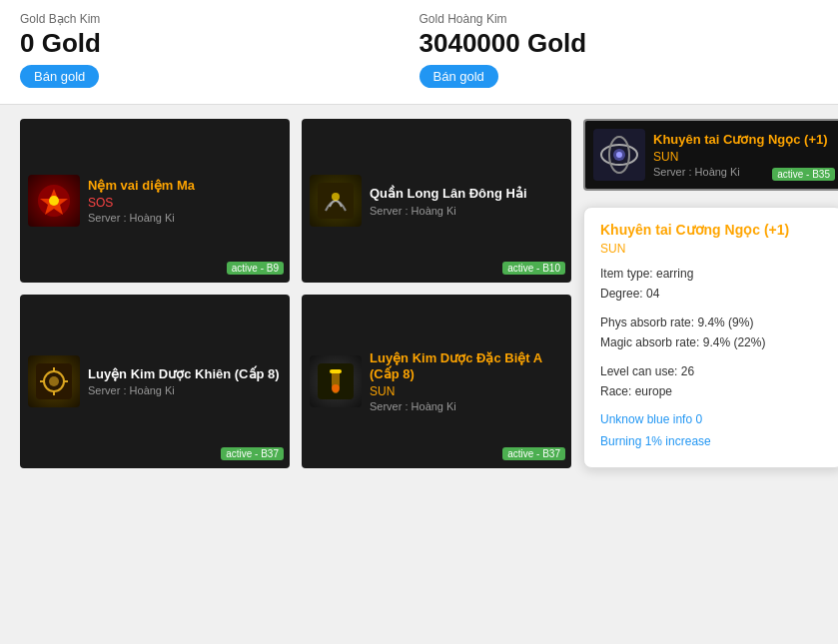 This screenshot has height=644, width=838. Describe the element at coordinates (713, 274) in the screenshot. I see `tooltip-row-0: Item type: earring` at that location.